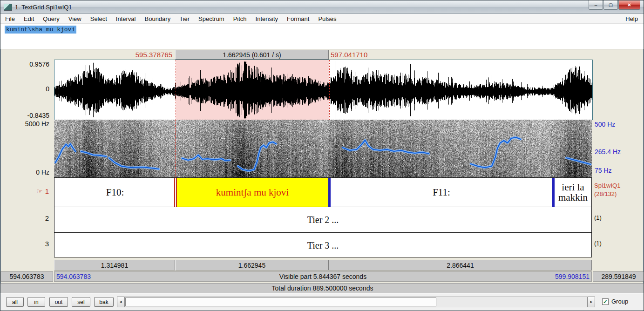 The image size is (644, 311). I want to click on interval-text-field: kumint\sha mu kjovi, so click(322, 36).